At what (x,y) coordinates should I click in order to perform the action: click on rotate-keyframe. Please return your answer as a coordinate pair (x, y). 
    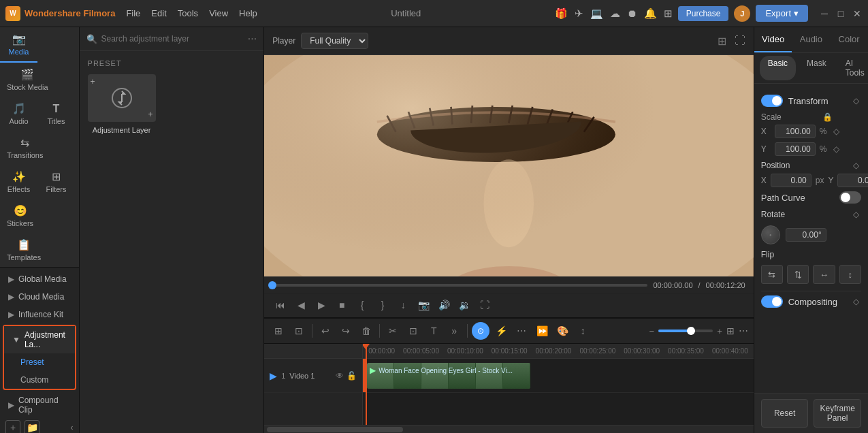
    Looking at the image, I should click on (856, 214).